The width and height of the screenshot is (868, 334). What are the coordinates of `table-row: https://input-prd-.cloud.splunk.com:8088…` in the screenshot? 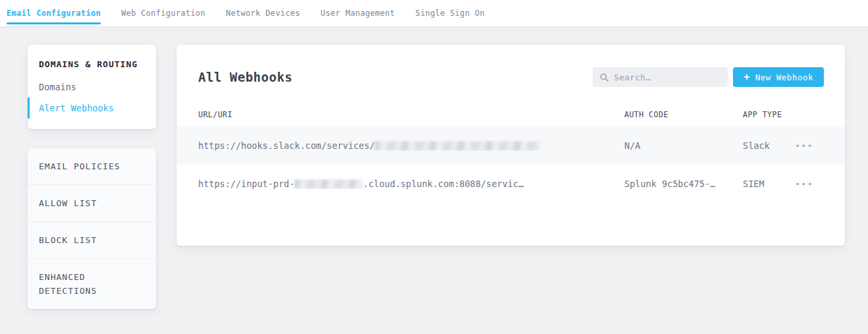 It's located at (511, 184).